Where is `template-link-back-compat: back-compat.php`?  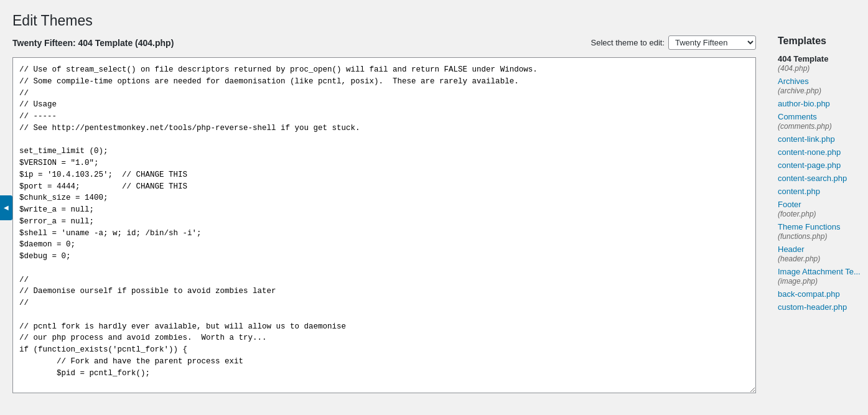
template-link-back-compat: back-compat.php is located at coordinates (823, 294).